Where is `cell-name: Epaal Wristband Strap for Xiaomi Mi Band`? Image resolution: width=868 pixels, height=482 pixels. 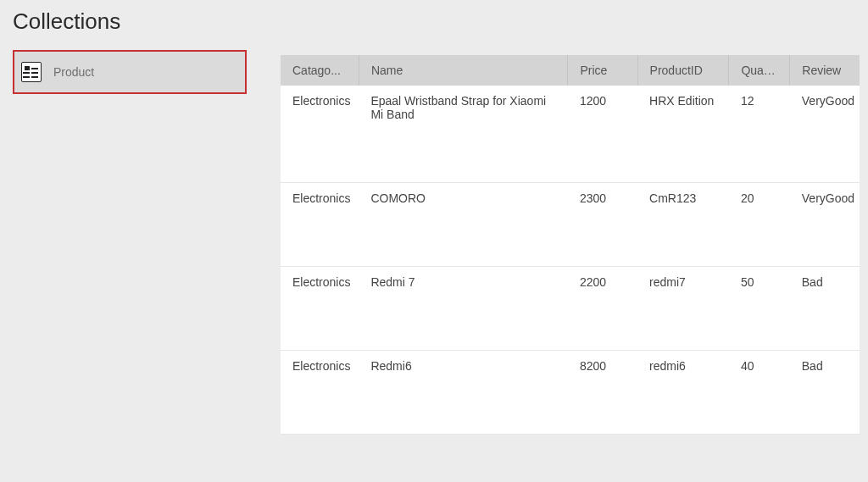
cell-name: Epaal Wristband Strap for Xiaomi Mi Band is located at coordinates (463, 134).